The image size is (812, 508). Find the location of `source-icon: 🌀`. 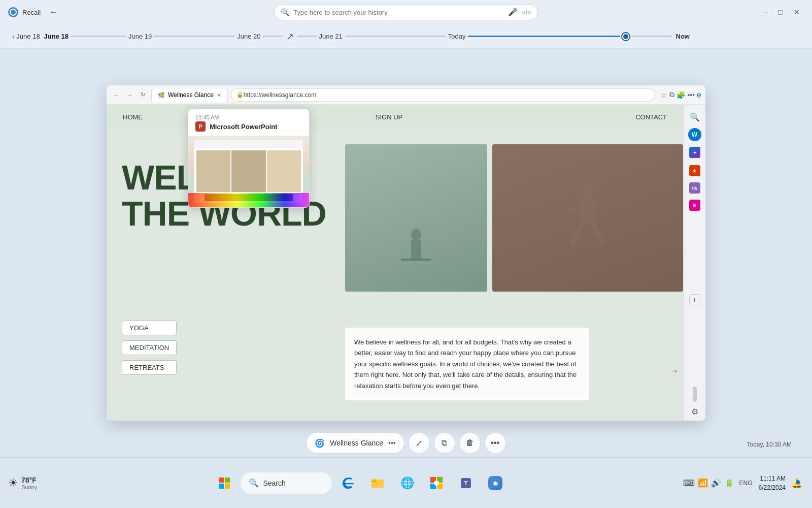

source-icon: 🌀 is located at coordinates (320, 443).